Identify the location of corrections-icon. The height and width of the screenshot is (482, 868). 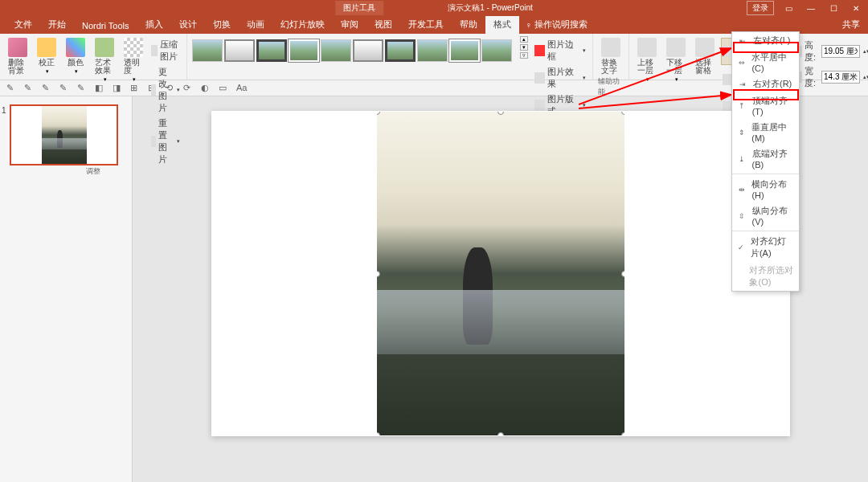
(47, 47).